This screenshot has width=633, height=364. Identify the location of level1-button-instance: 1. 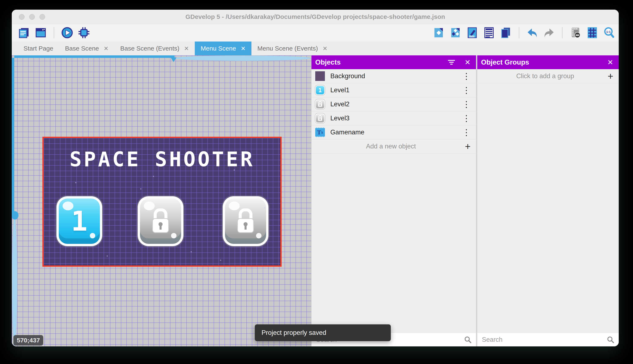
(80, 221).